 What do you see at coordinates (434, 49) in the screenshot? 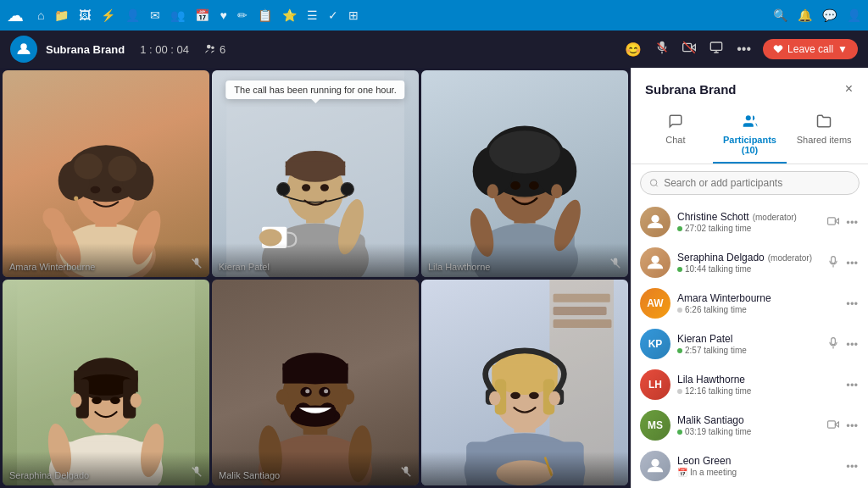
I see `call-bar: Subrana Brand 1 : 00 : 04 6 😊 ••• Leave …` at bounding box center [434, 49].